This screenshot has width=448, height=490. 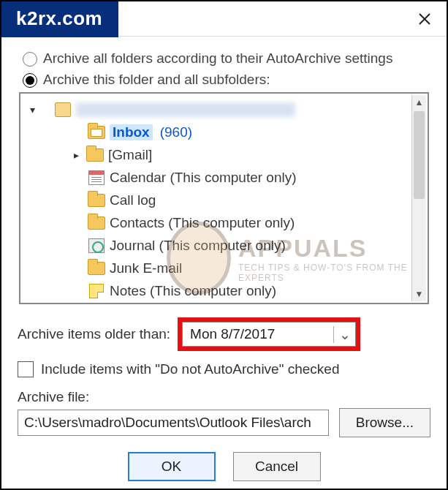 What do you see at coordinates (60, 19) in the screenshot?
I see `site-watermark: k2rx.com` at bounding box center [60, 19].